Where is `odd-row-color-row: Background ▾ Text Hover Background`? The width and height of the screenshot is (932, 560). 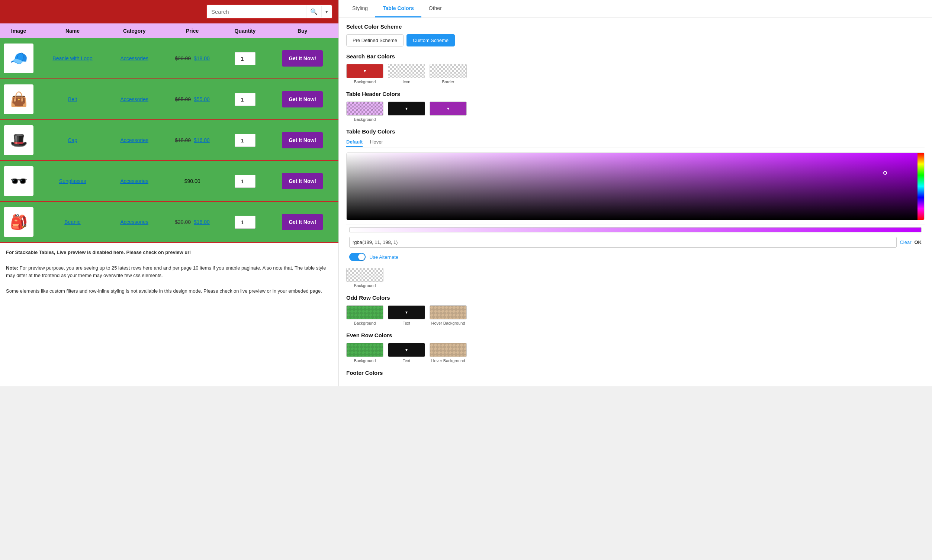 odd-row-color-row: Background ▾ Text Hover Background is located at coordinates (635, 315).